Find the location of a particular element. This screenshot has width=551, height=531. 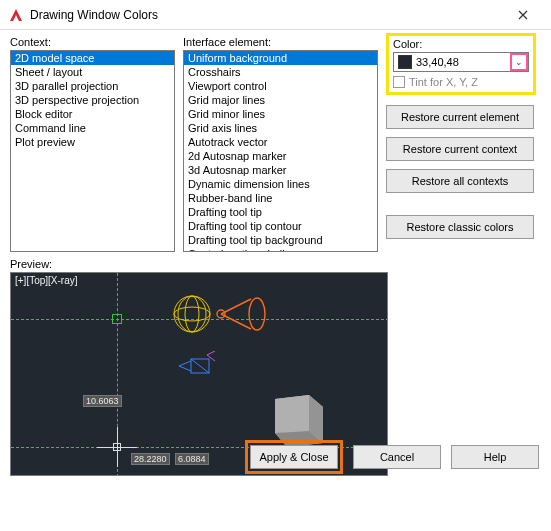

context-item: Plot preview is located at coordinates (92, 142).